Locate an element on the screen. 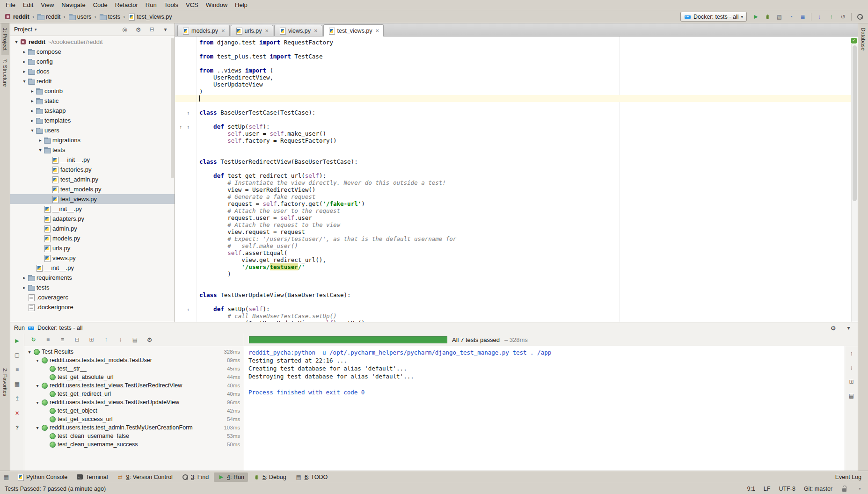 Image resolution: width=868 pixels, height=494 pixels. toolwindow-todo: 6: TODO is located at coordinates (312, 477).